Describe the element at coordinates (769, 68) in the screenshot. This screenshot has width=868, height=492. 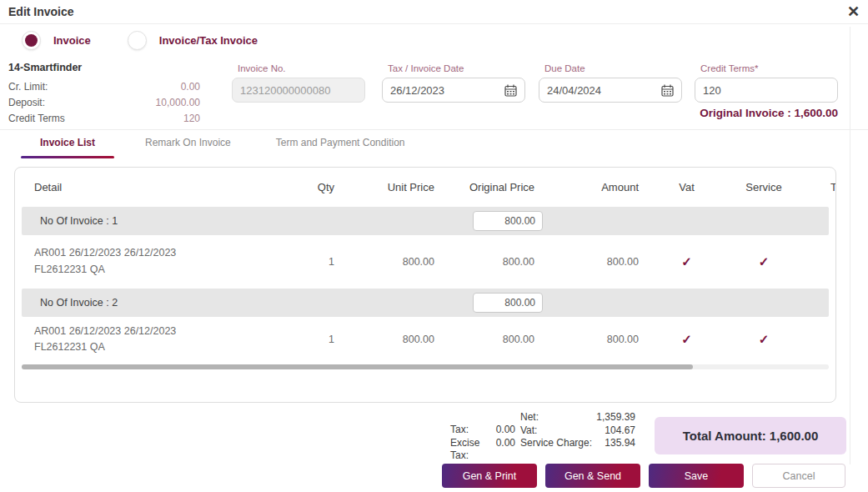
I see `credit-terms-field-label: Credit Terms*` at that location.